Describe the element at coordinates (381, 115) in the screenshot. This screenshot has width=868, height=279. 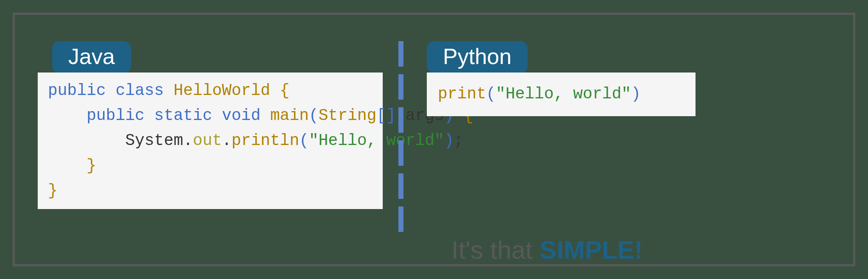
I see `java-bracket-open: [` at that location.